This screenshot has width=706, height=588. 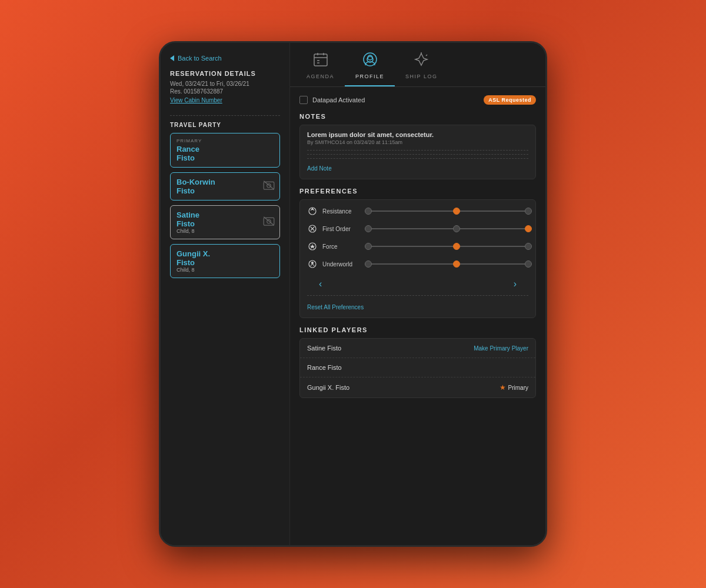 What do you see at coordinates (421, 61) in the screenshot?
I see `ship-log-icon` at bounding box center [421, 61].